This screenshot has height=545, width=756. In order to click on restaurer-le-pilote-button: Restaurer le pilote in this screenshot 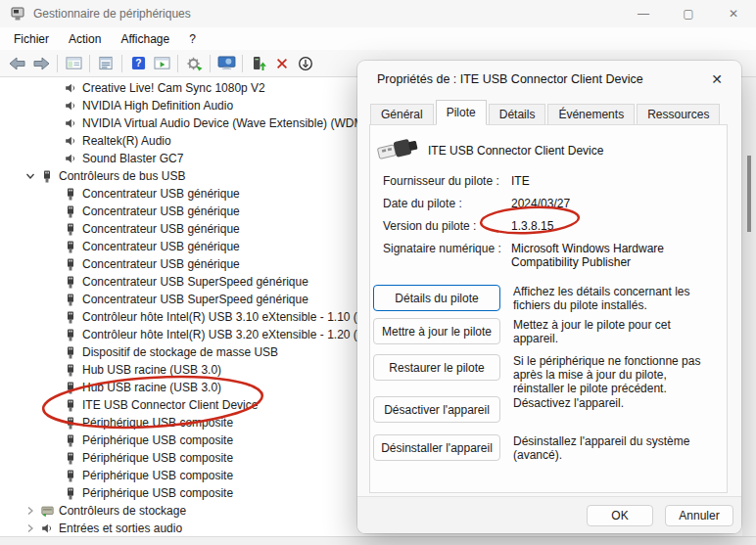, I will do `click(437, 368)`.